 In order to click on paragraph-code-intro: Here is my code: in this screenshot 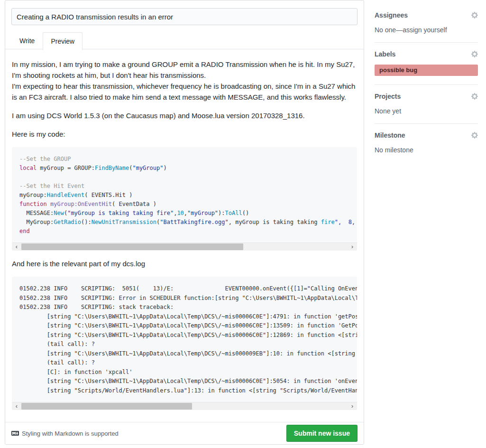, I will do `click(184, 134)`.